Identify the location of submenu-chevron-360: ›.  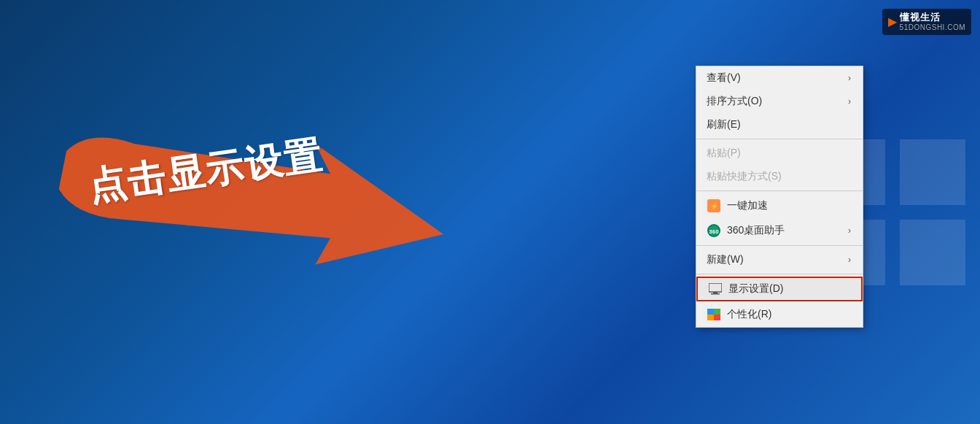
(849, 231).